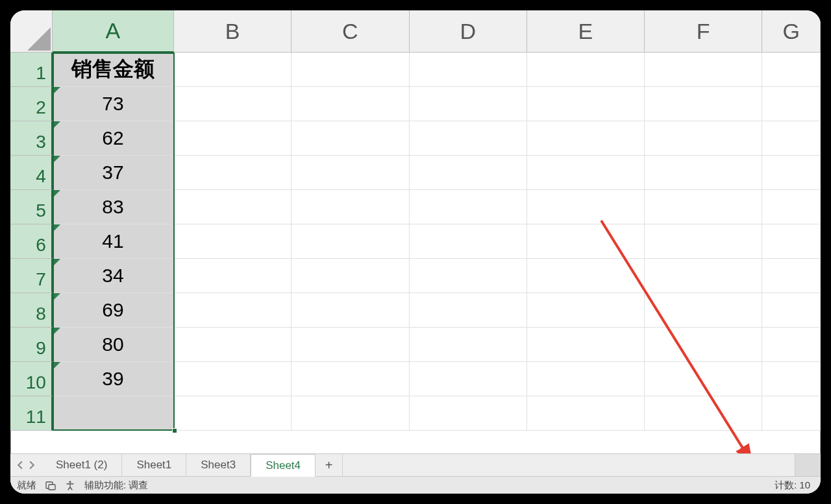 Image resolution: width=831 pixels, height=504 pixels. What do you see at coordinates (31, 173) in the screenshot?
I see `row-header-4: 4` at bounding box center [31, 173].